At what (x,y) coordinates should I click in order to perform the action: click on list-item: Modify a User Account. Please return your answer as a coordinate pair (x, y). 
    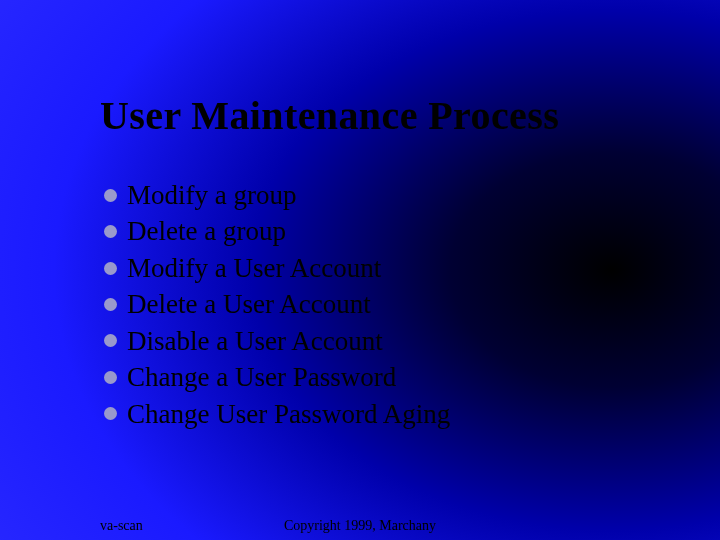
    Looking at the image, I should click on (392, 268).